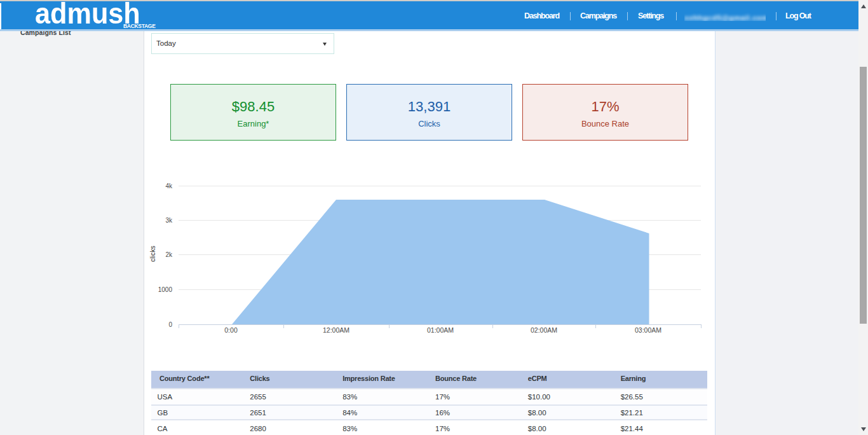 This screenshot has height=435, width=868. What do you see at coordinates (169, 186) in the screenshot?
I see `svg-text: 4k` at bounding box center [169, 186].